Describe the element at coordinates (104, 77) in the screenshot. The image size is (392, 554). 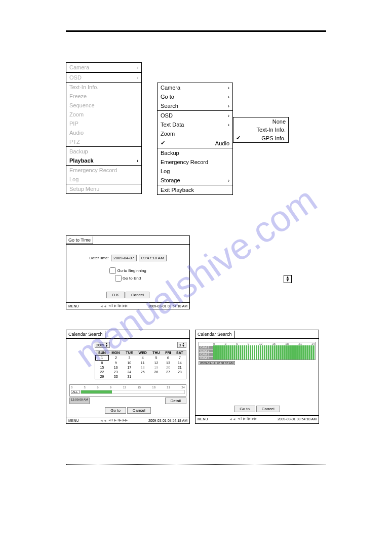
I see `menu-item-osd: OSD›` at that location.